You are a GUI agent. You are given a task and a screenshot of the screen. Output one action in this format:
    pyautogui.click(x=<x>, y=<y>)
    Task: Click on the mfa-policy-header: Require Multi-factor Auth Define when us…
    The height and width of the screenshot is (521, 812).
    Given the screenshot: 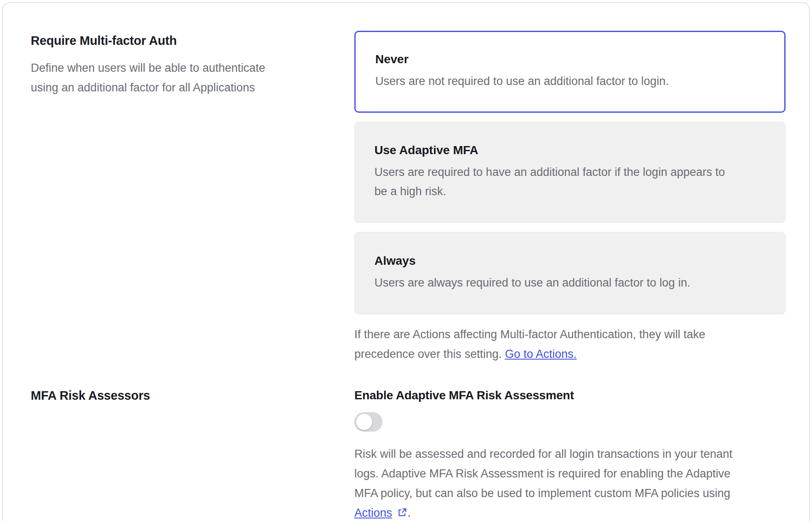 What is the action you would take?
    pyautogui.click(x=187, y=66)
    